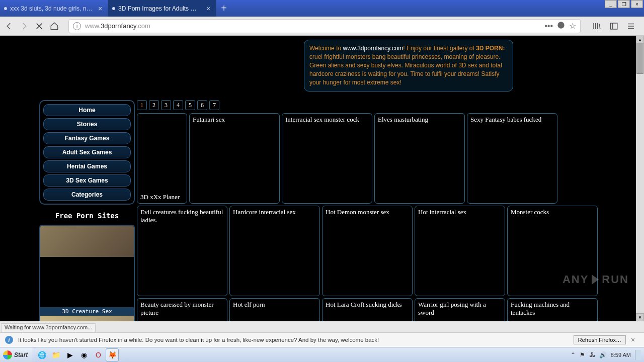 This screenshot has height=362, width=644. What do you see at coordinates (202, 105) in the screenshot?
I see `page-6: 6` at bounding box center [202, 105].